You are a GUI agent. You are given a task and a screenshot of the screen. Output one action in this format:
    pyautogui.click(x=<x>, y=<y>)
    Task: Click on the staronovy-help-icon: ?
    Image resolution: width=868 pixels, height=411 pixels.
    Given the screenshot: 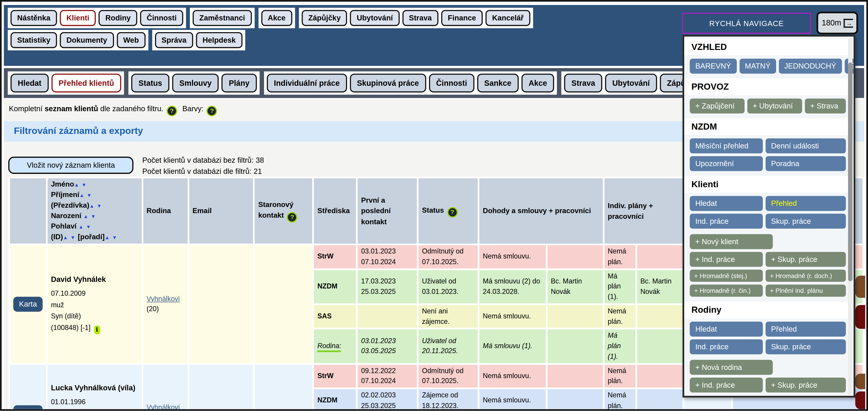 What is the action you would take?
    pyautogui.click(x=292, y=218)
    